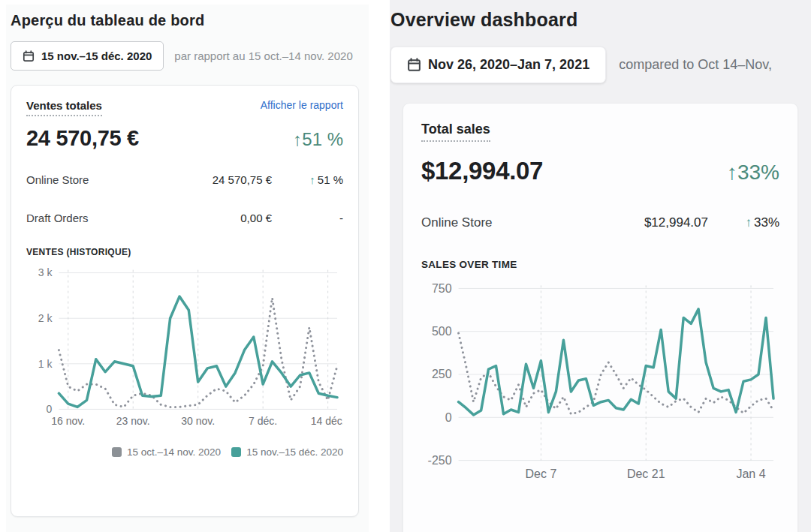  What do you see at coordinates (601, 223) in the screenshot?
I see `table-row: Online Store $12,994.07 ↑33%` at bounding box center [601, 223].